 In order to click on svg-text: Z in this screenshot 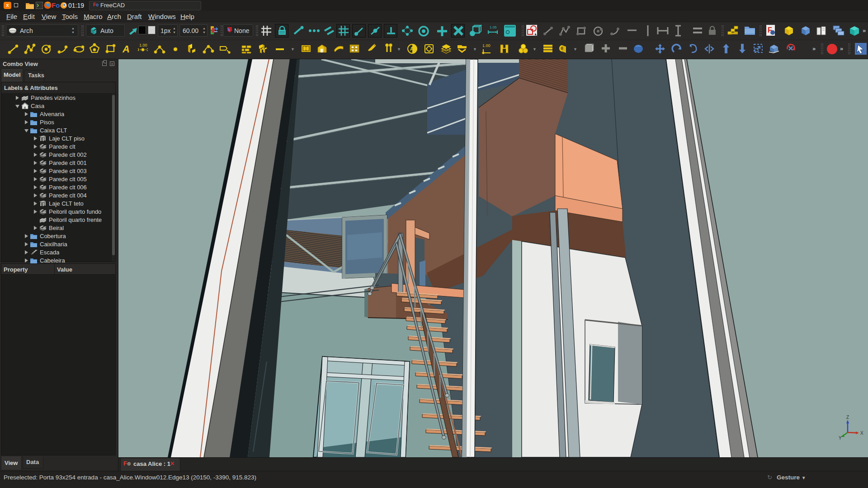, I will do `click(848, 418)`.